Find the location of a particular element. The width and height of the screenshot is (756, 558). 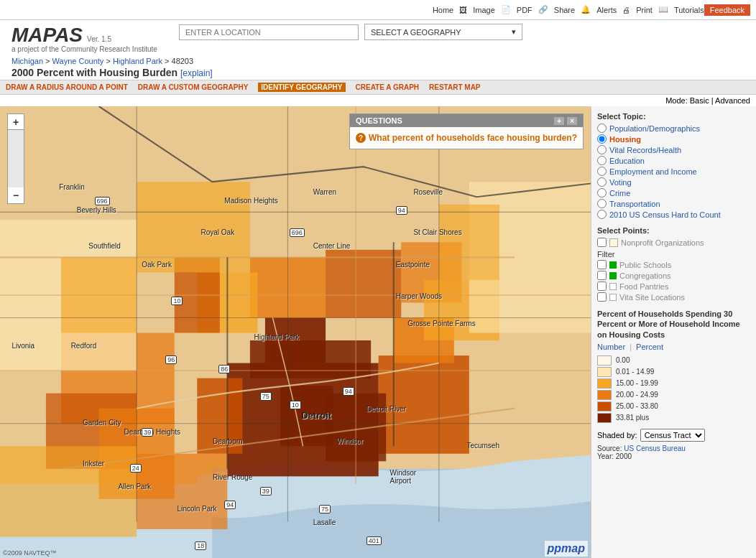

zoom-in-button: + is located at coordinates (16, 122).